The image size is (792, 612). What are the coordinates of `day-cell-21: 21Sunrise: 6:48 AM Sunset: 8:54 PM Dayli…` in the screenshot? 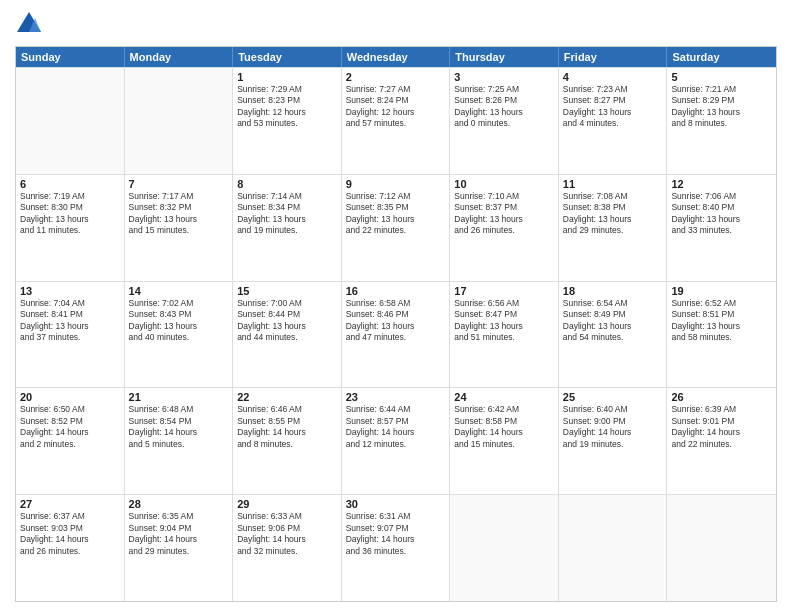 It's located at (180, 441).